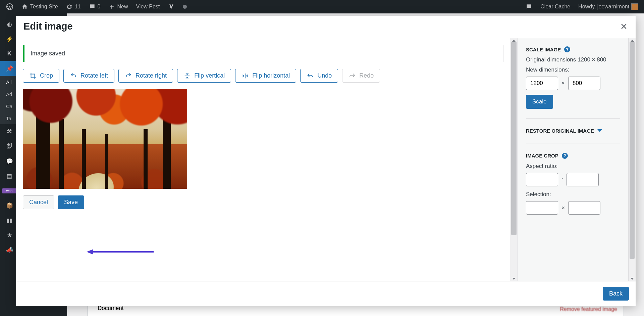 The height and width of the screenshot is (316, 644). Describe the element at coordinates (120, 252) in the screenshot. I see `annotation-arrow-icon` at that location.